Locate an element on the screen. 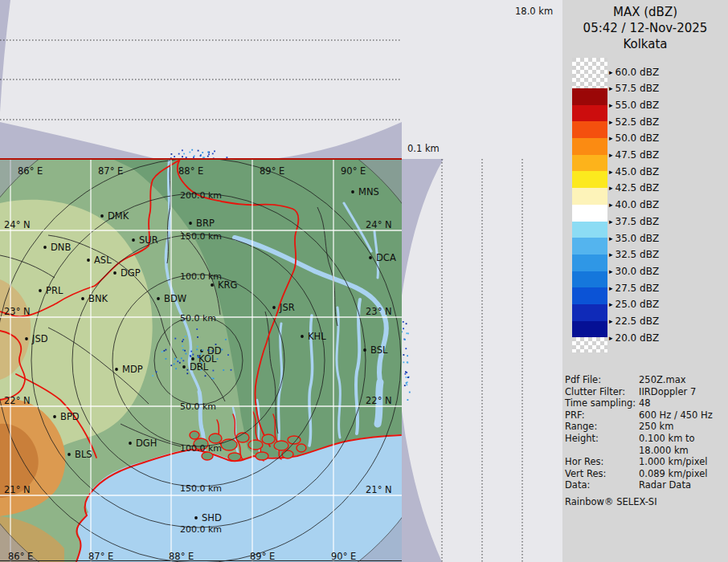 This screenshot has width=728, height=562. longitude-label: 88° E is located at coordinates (191, 171).